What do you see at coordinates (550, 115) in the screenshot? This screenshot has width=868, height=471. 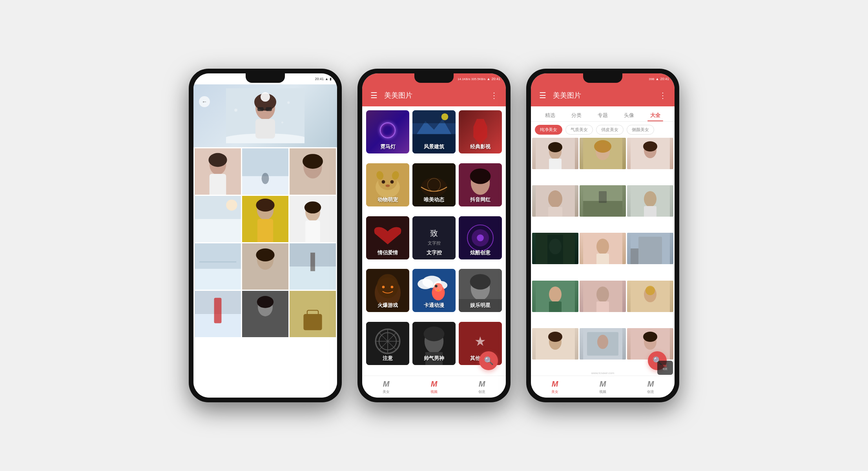 I see `tab-jingxuan: 精选` at bounding box center [550, 115].